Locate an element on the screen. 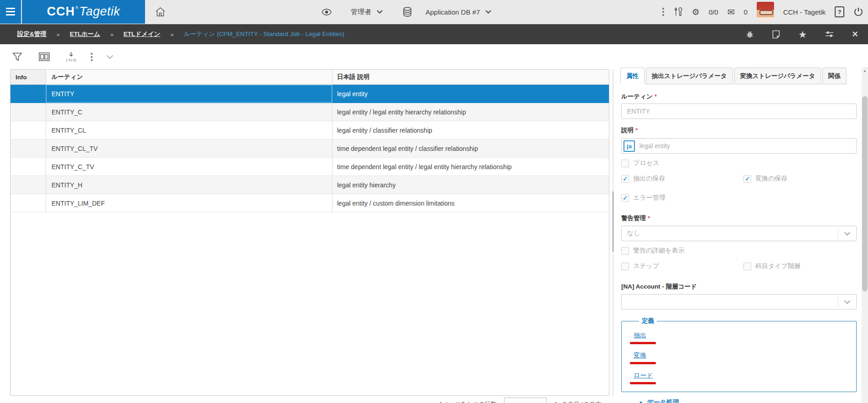 The height and width of the screenshot is (403, 868). column-header-routine: ルーティン is located at coordinates (189, 77).